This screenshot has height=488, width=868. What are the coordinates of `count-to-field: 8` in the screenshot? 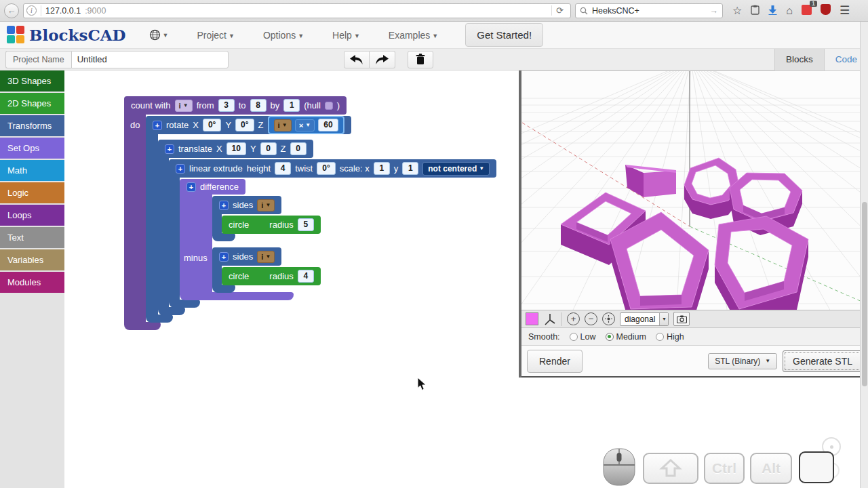 It's located at (258, 106).